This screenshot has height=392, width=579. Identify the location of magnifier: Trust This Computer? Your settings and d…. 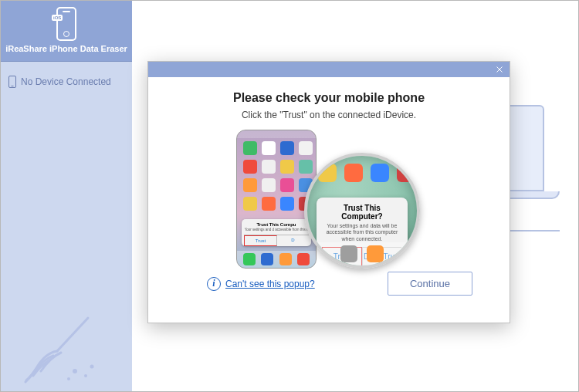
(362, 211).